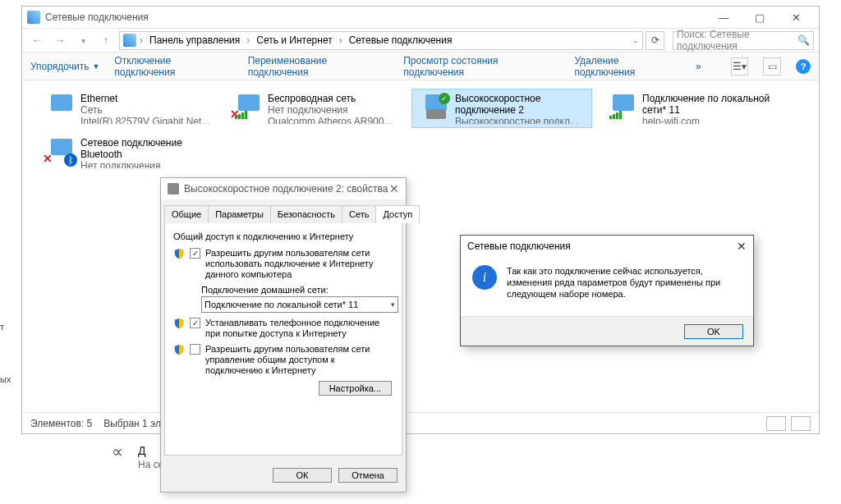 The width and height of the screenshot is (841, 504). Describe the element at coordinates (146, 149) in the screenshot. I see `connection-name: Сетевое подключение Bluetooth` at that location.